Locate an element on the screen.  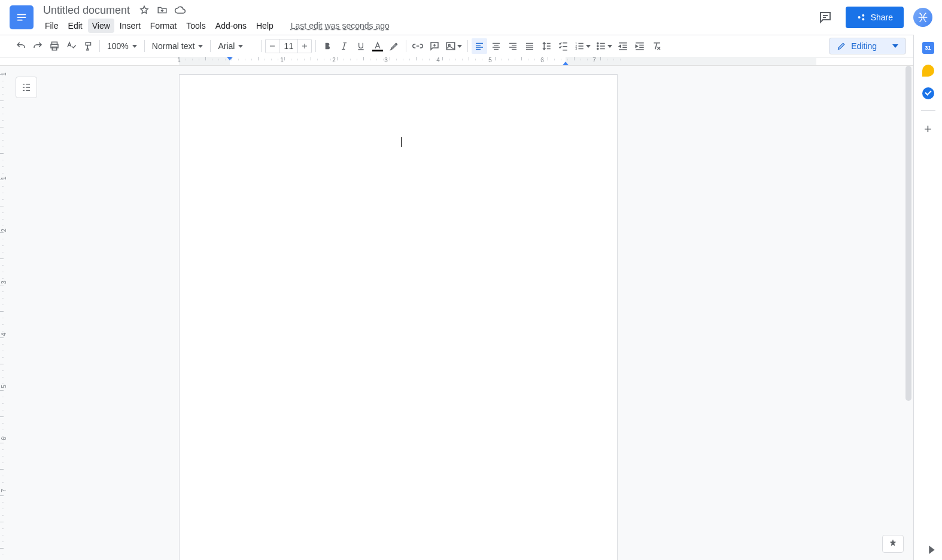
insert-link-button is located at coordinates (418, 46).